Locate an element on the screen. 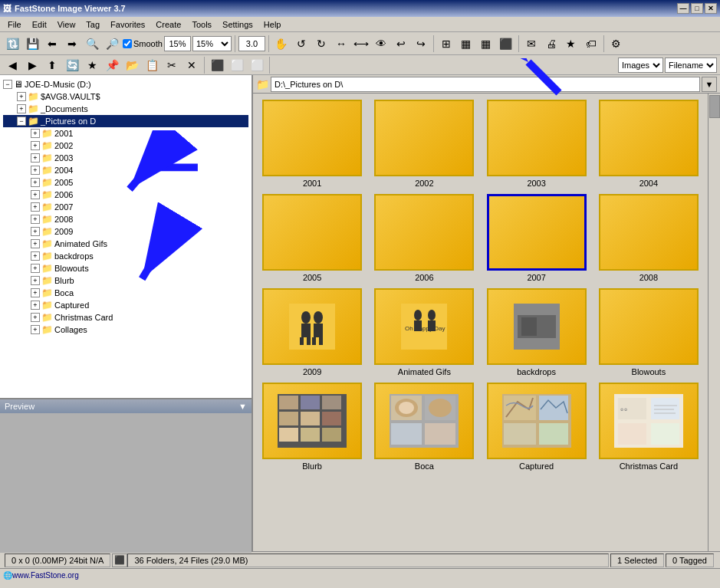 The image size is (720, 588). address-go-button: ▼ is located at coordinates (709, 84).